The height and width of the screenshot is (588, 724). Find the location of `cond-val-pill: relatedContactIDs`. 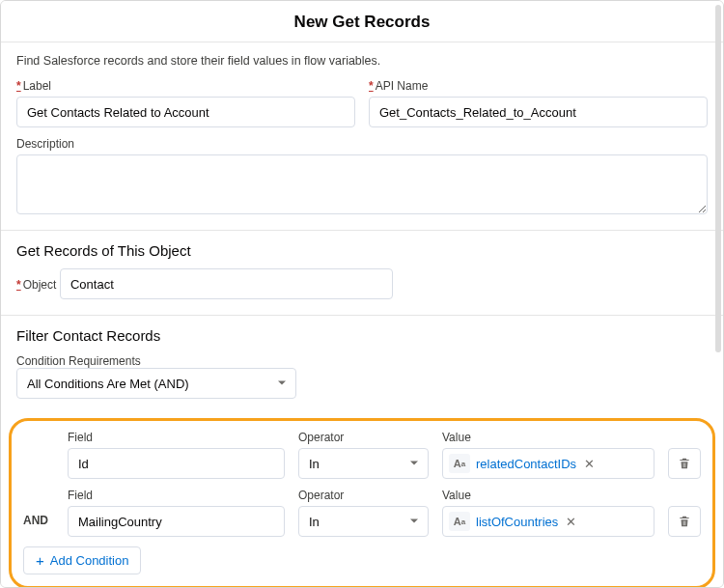

cond-val-pill: relatedContactIDs is located at coordinates (526, 463).